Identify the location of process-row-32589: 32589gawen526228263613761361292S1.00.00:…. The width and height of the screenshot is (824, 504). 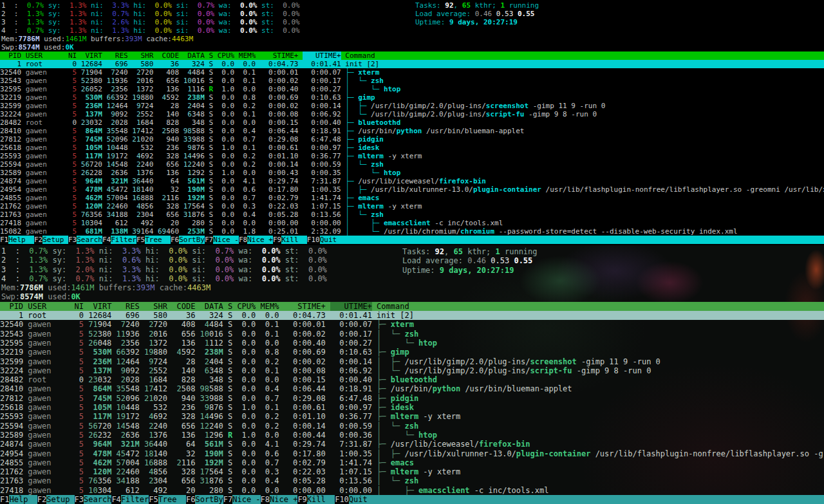
(412, 173).